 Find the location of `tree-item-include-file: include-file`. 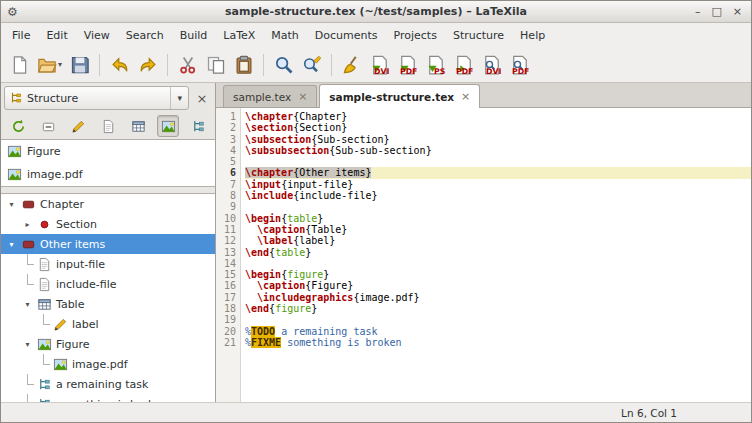

tree-item-include-file: include-file is located at coordinates (108, 284).